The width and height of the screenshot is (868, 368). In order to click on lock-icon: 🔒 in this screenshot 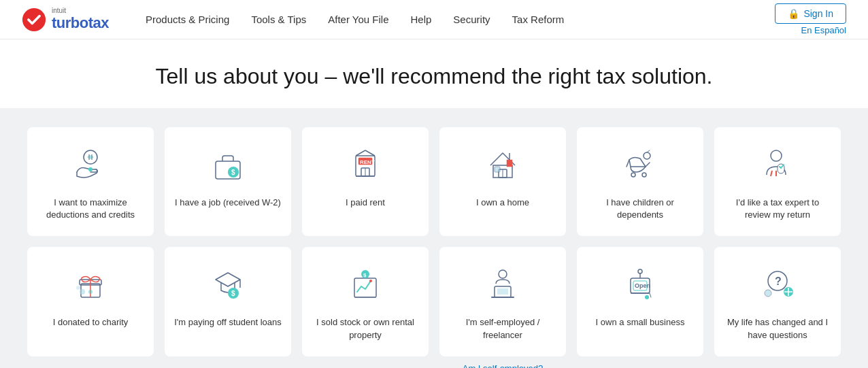, I will do `click(793, 14)`.